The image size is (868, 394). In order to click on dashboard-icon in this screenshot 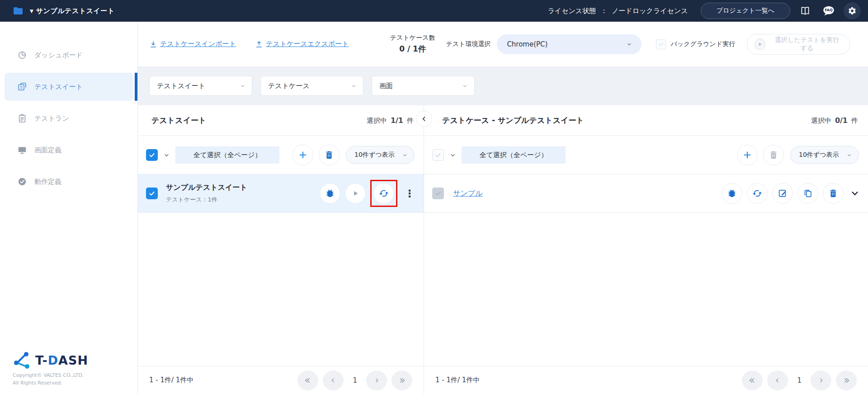, I will do `click(22, 55)`.